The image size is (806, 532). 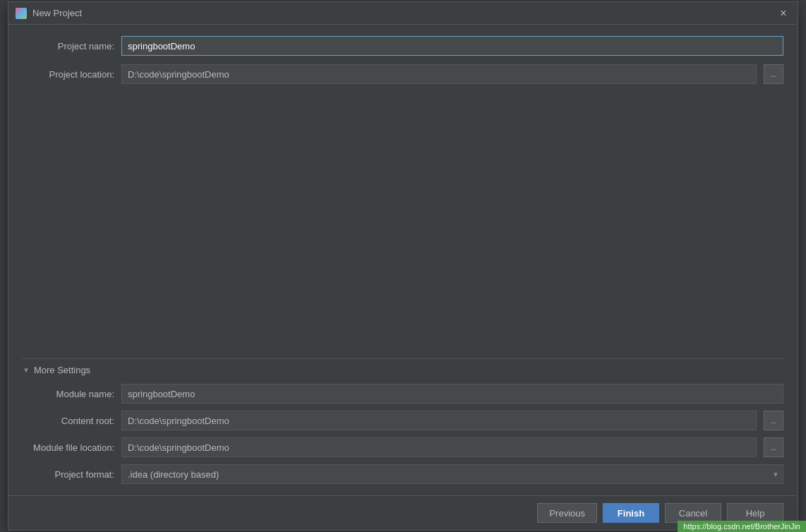 What do you see at coordinates (742, 526) in the screenshot?
I see `status-bar: https://blog.csdn.net/BrotherJinJin` at bounding box center [742, 526].